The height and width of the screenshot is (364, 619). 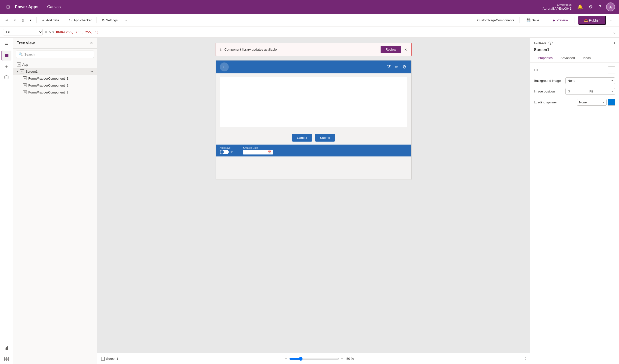 What do you see at coordinates (55, 212) in the screenshot?
I see `tree-items: ⊞ App ▾ □ Screen1 ⋯ ⊞ FormWrapperCompone…` at bounding box center [55, 212].